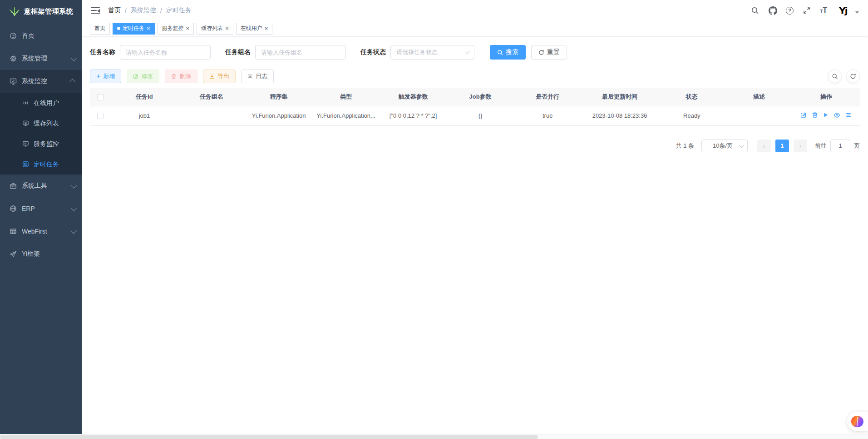  I want to click on run-icon, so click(826, 115).